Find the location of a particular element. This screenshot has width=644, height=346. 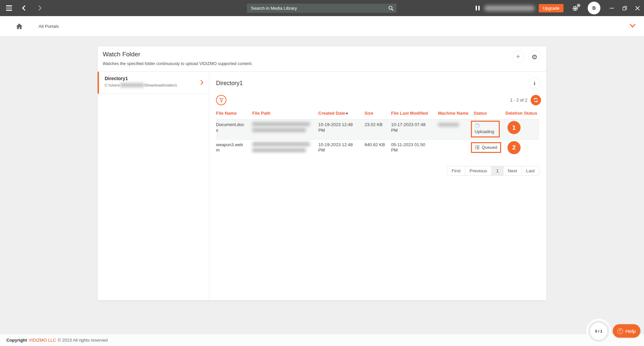

table-header-row: File Name File Path Created Date▾ Size F… is located at coordinates (378, 115).